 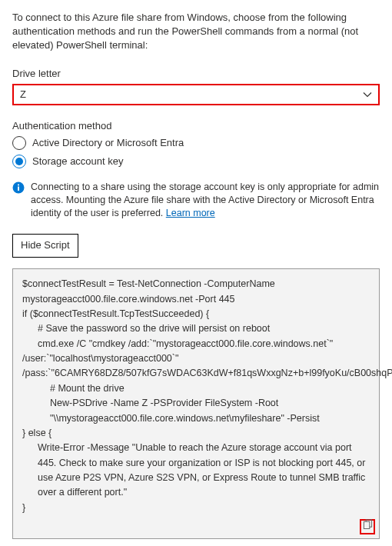 I want to click on info-banner: Connecting to a share using the storage …, so click(x=196, y=200).